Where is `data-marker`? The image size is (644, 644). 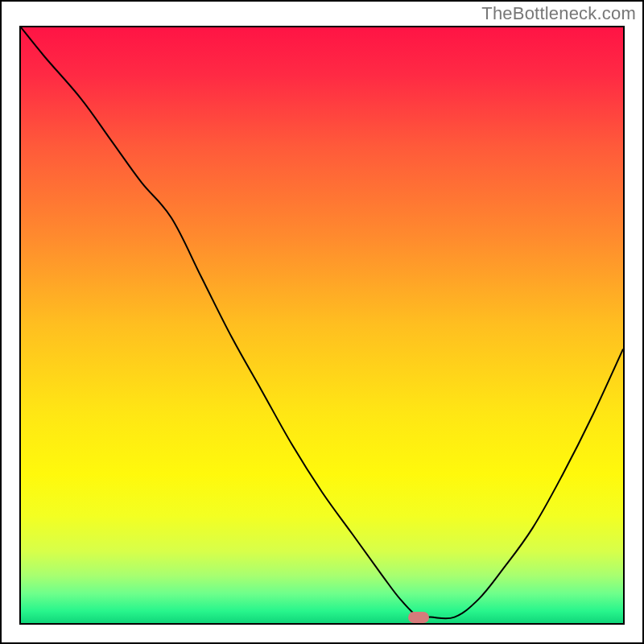 data-marker is located at coordinates (419, 617).